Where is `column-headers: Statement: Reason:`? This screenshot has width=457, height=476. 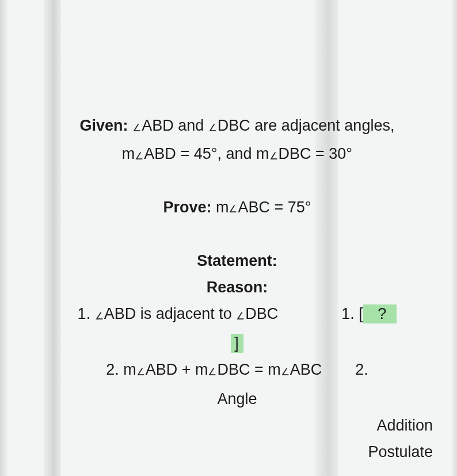
column-headers: Statement: Reason: is located at coordinates (237, 274).